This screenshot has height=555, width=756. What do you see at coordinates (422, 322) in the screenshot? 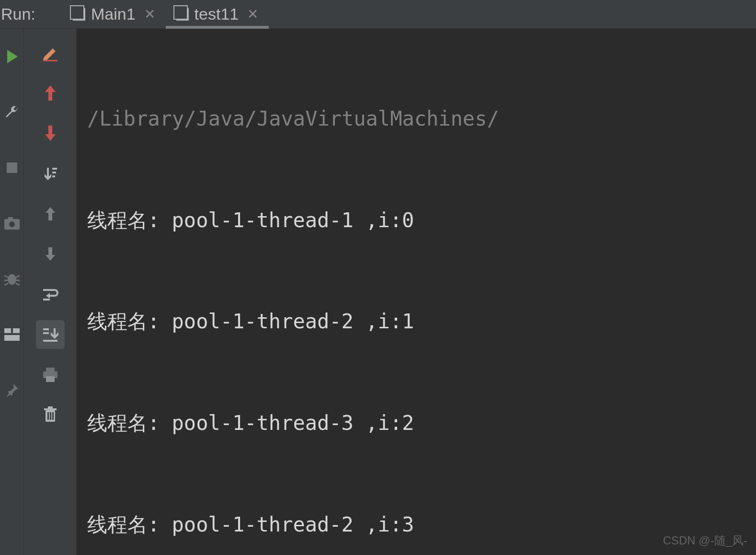
I see `console-line: 线程名: pool-1-thread-2 ,i:1` at bounding box center [422, 322].